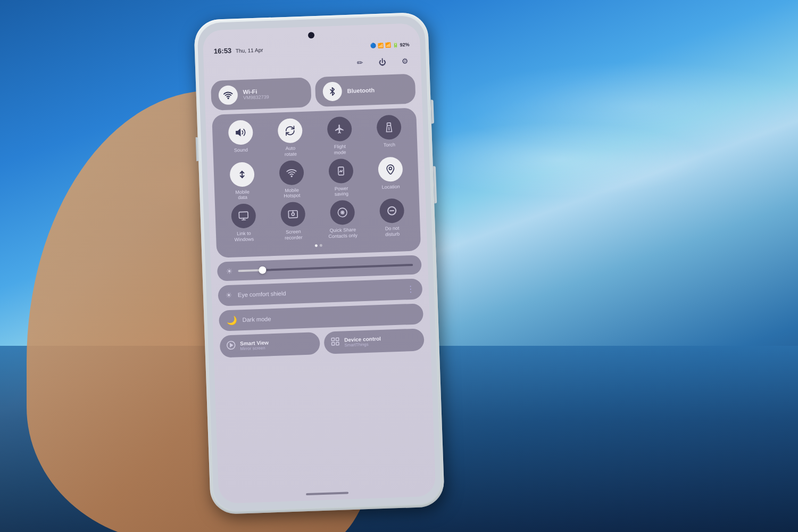  What do you see at coordinates (340, 178) in the screenshot?
I see `toggle-power-saving: Powersaving` at bounding box center [340, 178].